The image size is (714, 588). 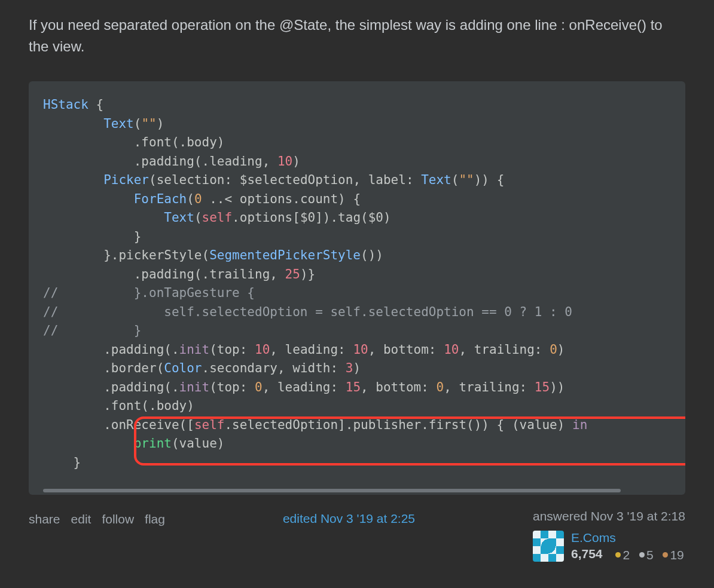 What do you see at coordinates (349, 519) in the screenshot?
I see `edited-timestamp: edited Nov 3 '19 at 2:25` at bounding box center [349, 519].